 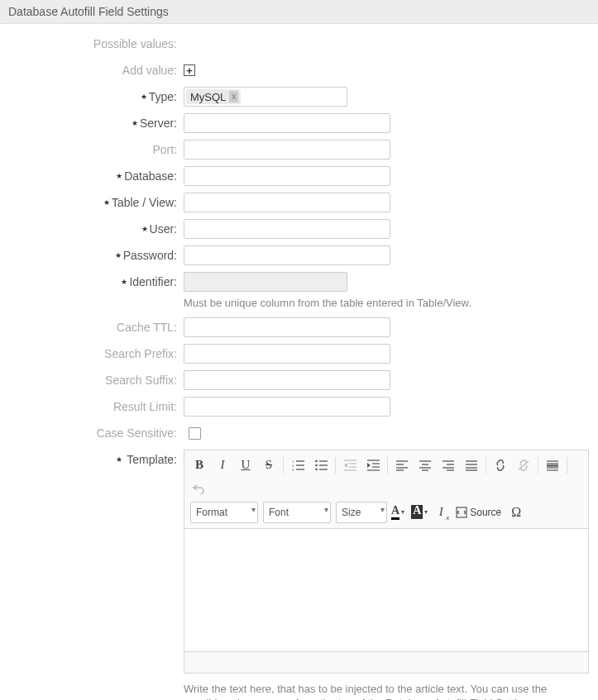 I want to click on identifier-hint: Must be unique column from the table ent…, so click(x=328, y=303).